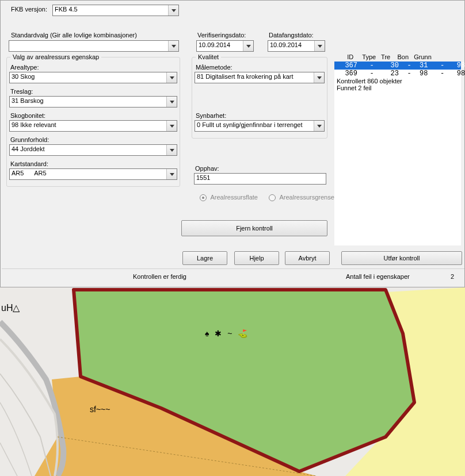 Image resolution: width=465 pixels, height=476 pixels. Describe the element at coordinates (398, 74) in the screenshot. I see `results-row: 369 - 23 - 98 - 98 - 43` at that location.